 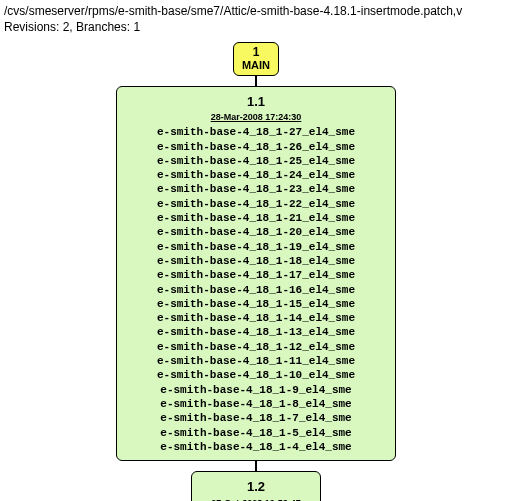 What do you see at coordinates (256, 189) in the screenshot?
I see `revision-tag: e-smith-base-4_18_1-23_el4_sme` at bounding box center [256, 189].